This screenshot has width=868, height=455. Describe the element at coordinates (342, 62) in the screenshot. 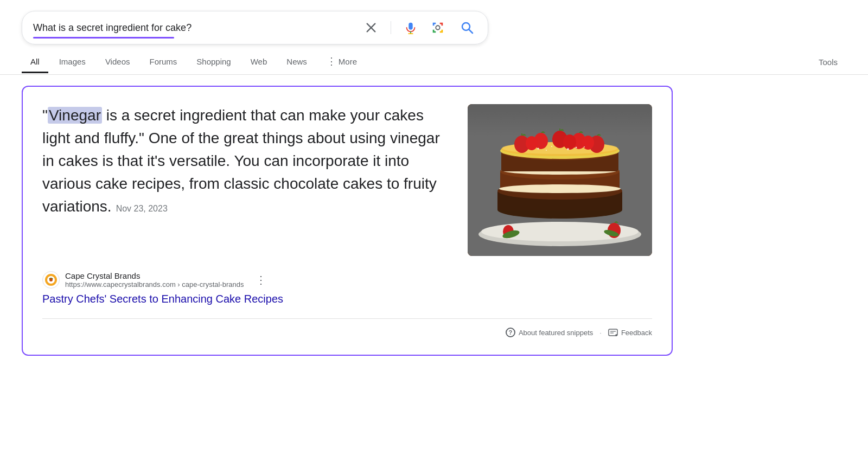

I see `tab-more: ⋮ More` at that location.